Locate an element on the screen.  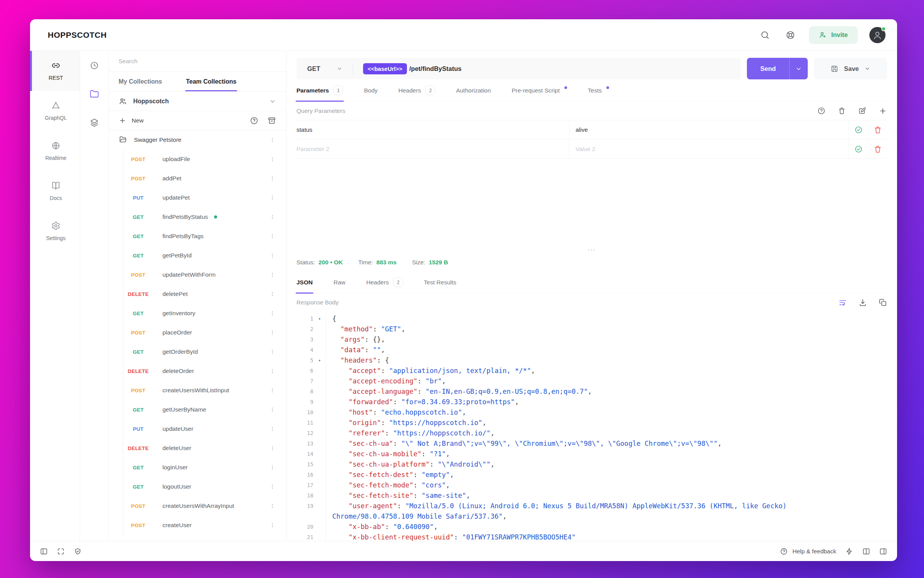
request-tab: Tests is located at coordinates (598, 90).